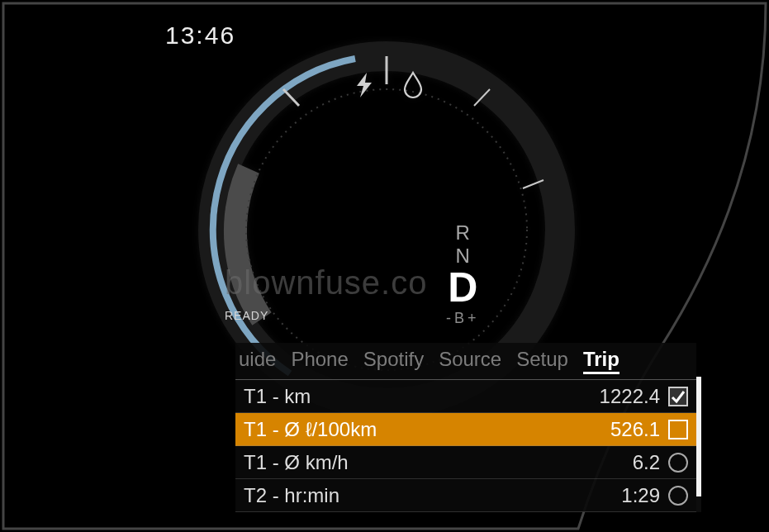 The height and width of the screenshot is (532, 769). Describe the element at coordinates (463, 319) in the screenshot. I see `gear-b-row: -B+` at that location.